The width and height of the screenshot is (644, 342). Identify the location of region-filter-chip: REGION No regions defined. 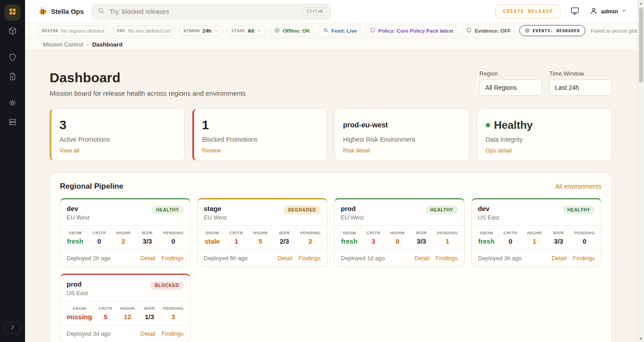
(73, 31).